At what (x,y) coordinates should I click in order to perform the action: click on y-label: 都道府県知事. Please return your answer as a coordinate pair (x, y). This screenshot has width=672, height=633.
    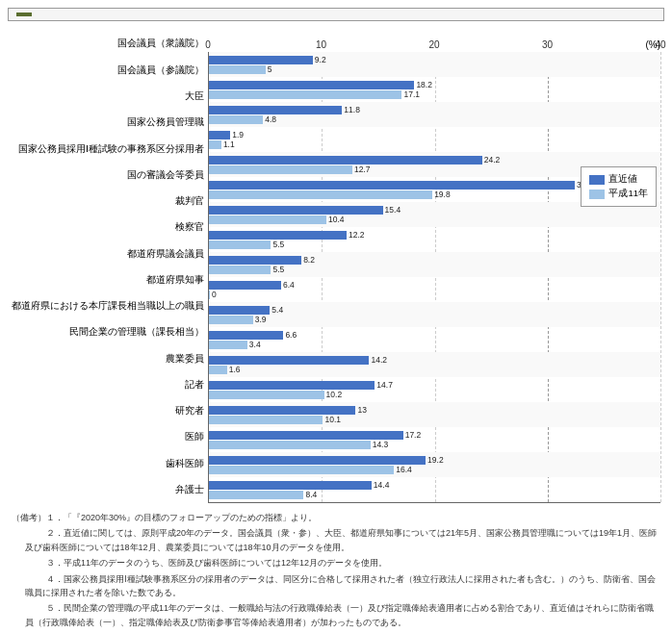
    Looking at the image, I should click on (108, 280).